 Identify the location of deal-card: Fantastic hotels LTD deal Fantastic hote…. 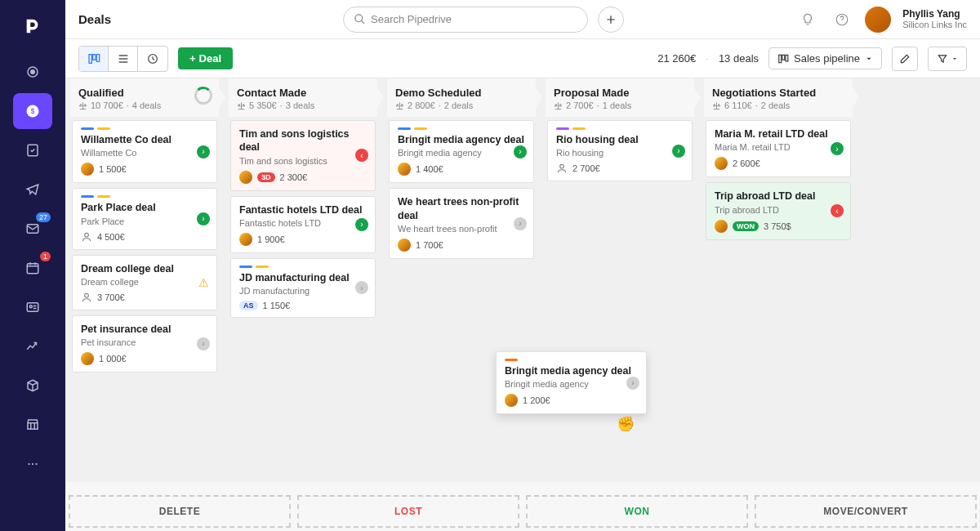
(303, 225).